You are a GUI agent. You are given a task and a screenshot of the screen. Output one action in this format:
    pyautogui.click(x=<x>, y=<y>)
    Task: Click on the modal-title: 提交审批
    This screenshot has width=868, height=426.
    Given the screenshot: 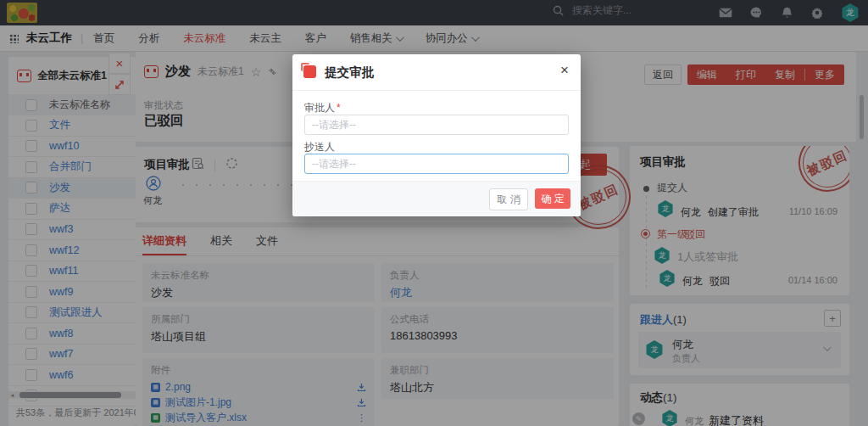 What is the action you would take?
    pyautogui.click(x=349, y=73)
    